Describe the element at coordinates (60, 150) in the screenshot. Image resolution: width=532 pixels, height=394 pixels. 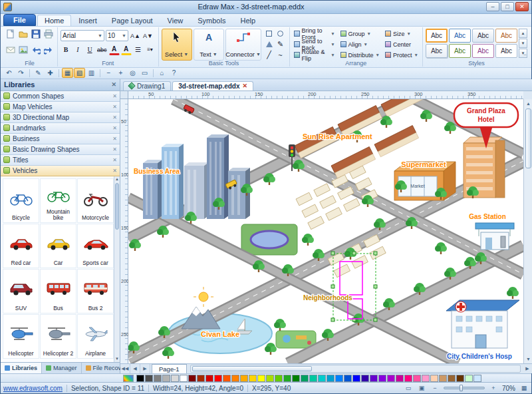
I see `library-basic-drawing-shapes: Basic Drawing Shapes✕` at that location.